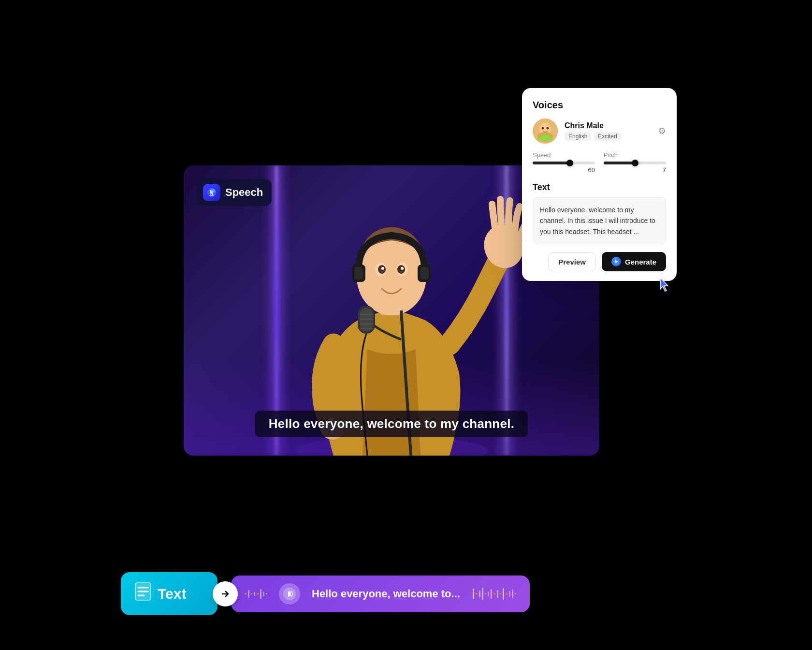  Describe the element at coordinates (212, 192) in the screenshot. I see `speech-badge-icon: d` at that location.